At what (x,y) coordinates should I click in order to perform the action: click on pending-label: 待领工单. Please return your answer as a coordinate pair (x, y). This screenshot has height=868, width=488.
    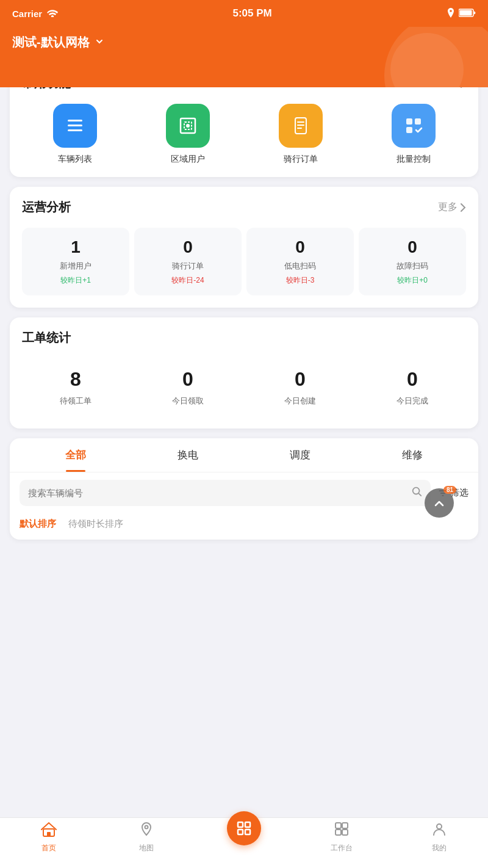
    Looking at the image, I should click on (76, 401).